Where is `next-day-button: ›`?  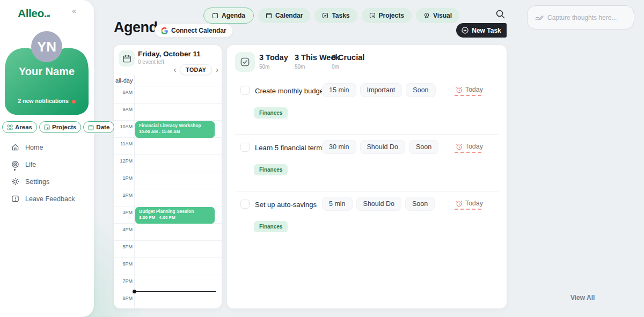
next-day-button: › is located at coordinates (217, 70).